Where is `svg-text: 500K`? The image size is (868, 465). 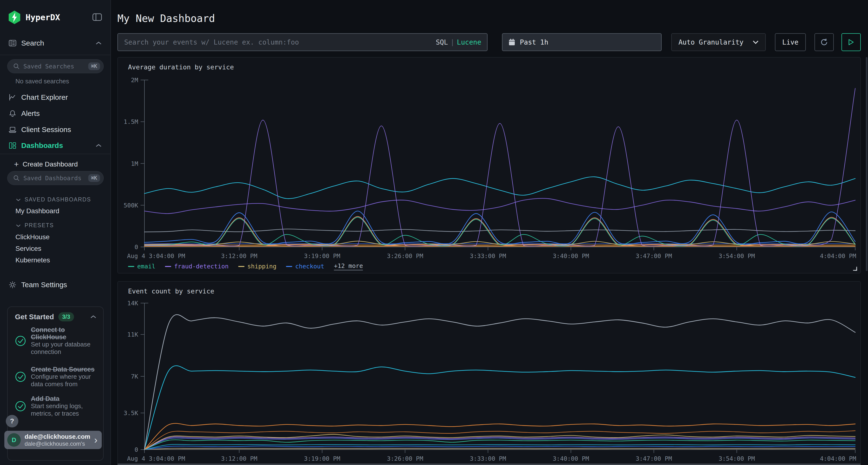 svg-text: 500K is located at coordinates (131, 205).